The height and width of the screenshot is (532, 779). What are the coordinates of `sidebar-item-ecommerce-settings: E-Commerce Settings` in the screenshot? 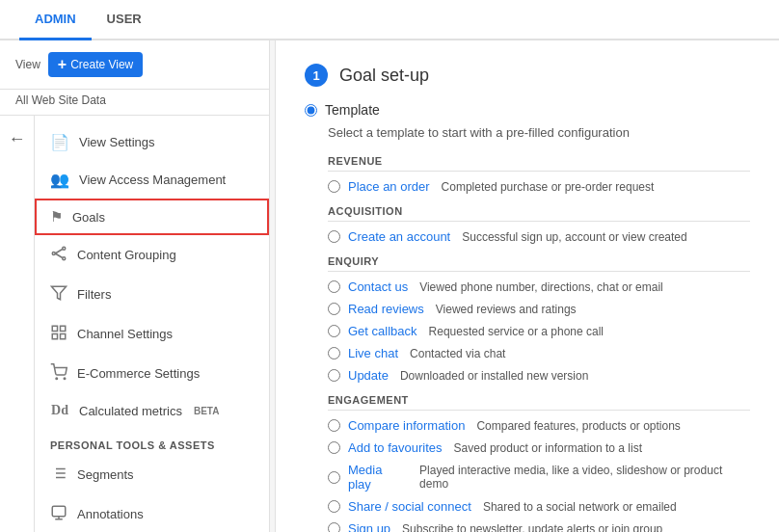 It's located at (152, 374).